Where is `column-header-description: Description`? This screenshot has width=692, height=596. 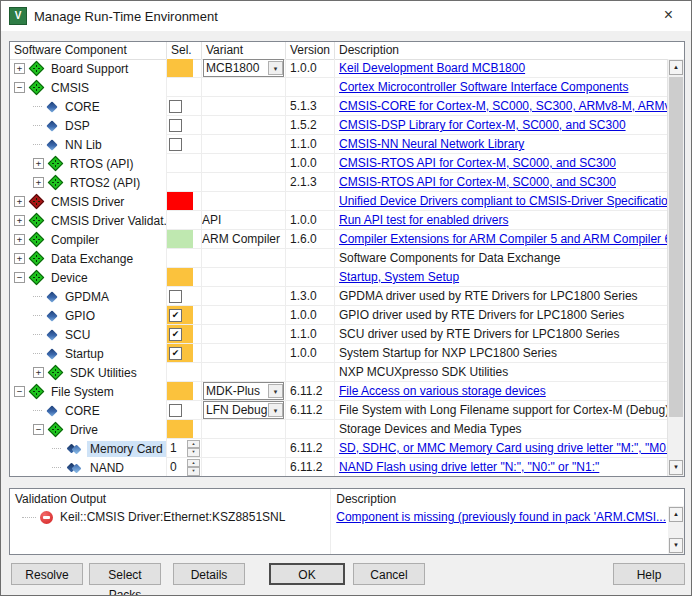
column-header-description: Description is located at coordinates (510, 50).